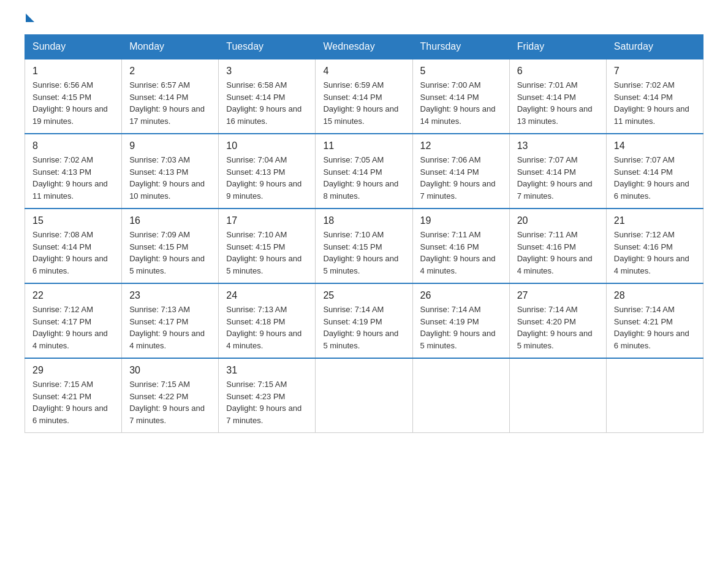 The image size is (728, 563). Describe the element at coordinates (264, 402) in the screenshot. I see `day-info: Sunrise: 7:15 AMSunset: 4:23 PMDaylight:…` at that location.